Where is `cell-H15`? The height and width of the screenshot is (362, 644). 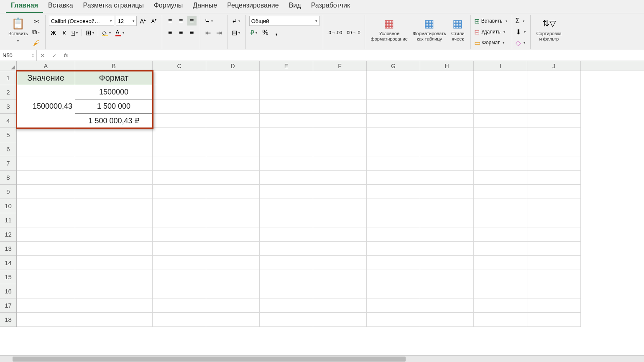 cell-H15 is located at coordinates (447, 277).